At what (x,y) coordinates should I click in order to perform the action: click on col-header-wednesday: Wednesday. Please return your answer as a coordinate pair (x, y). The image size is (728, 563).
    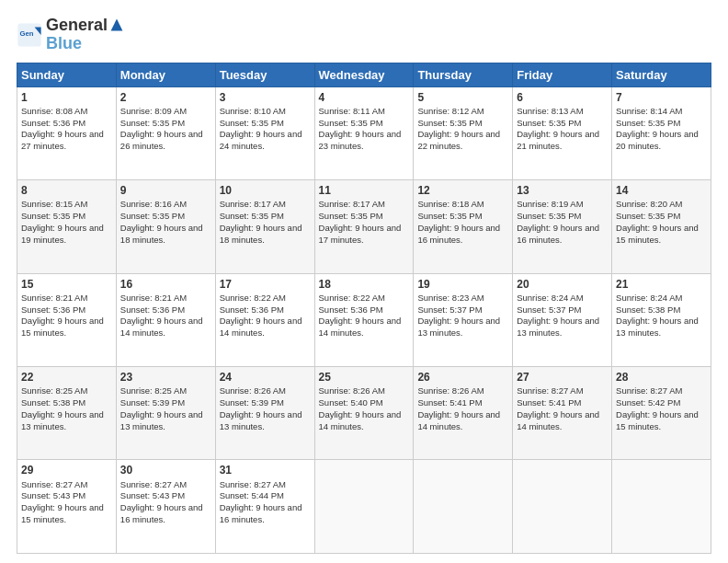
    Looking at the image, I should click on (364, 75).